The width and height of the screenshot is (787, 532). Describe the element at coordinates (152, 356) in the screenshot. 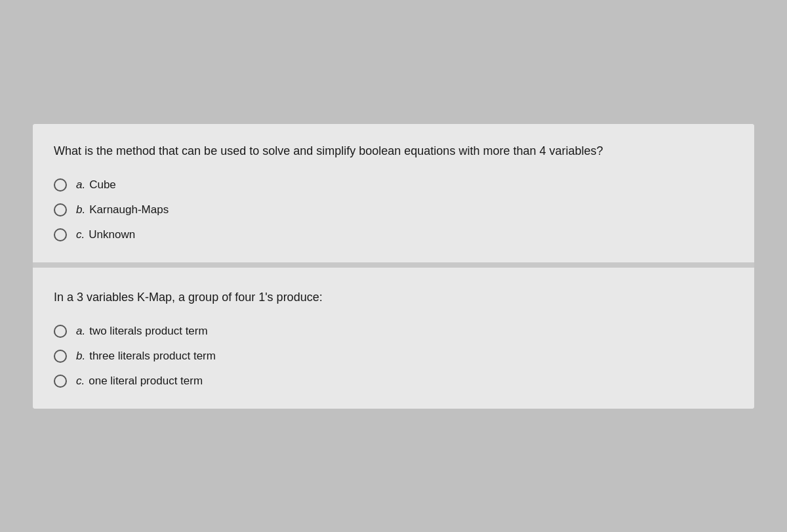

I see `option-text-q2-b: three literals product term` at that location.